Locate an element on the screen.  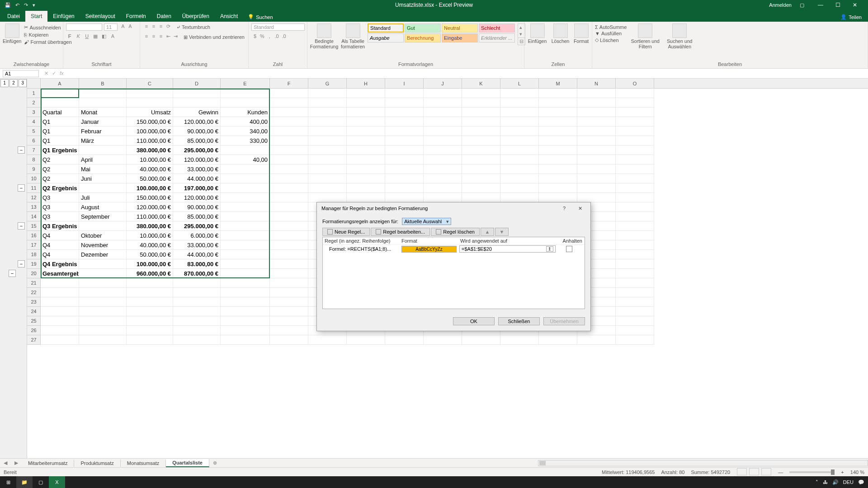
font-name-combo is located at coordinates (84, 27).